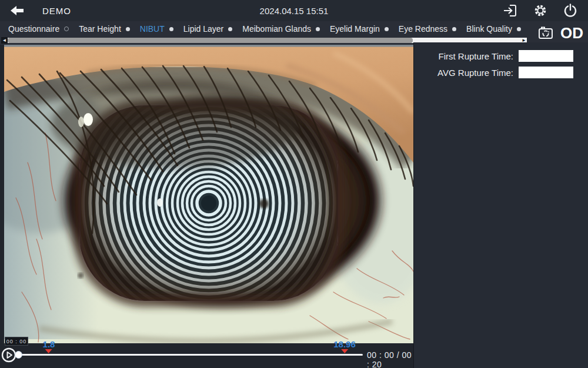  I want to click on tab-nibut: NIBUT, so click(156, 29).